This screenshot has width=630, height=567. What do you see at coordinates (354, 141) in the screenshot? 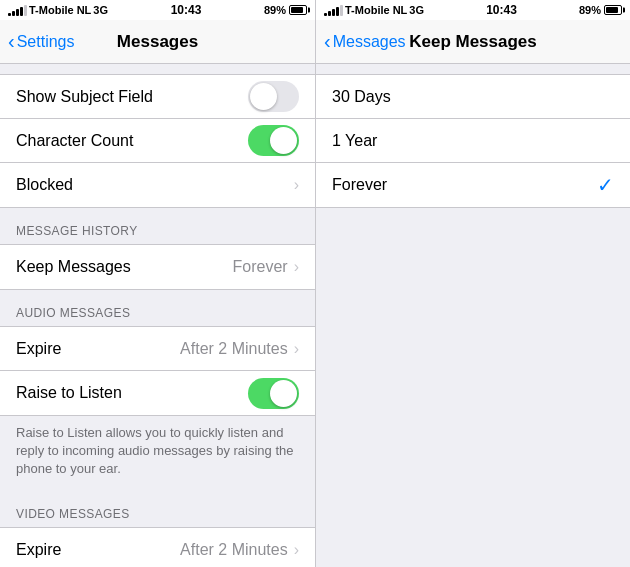
I see `list-item-1year-label: 1 Year` at bounding box center [354, 141].